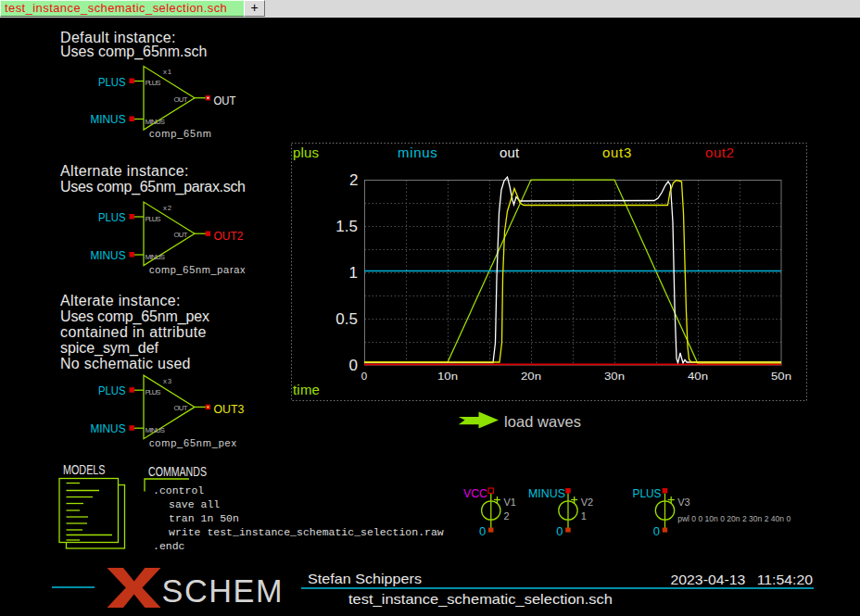 The image size is (860, 616). What do you see at coordinates (531, 376) in the screenshot?
I see `svg-text: 20n` at bounding box center [531, 376].